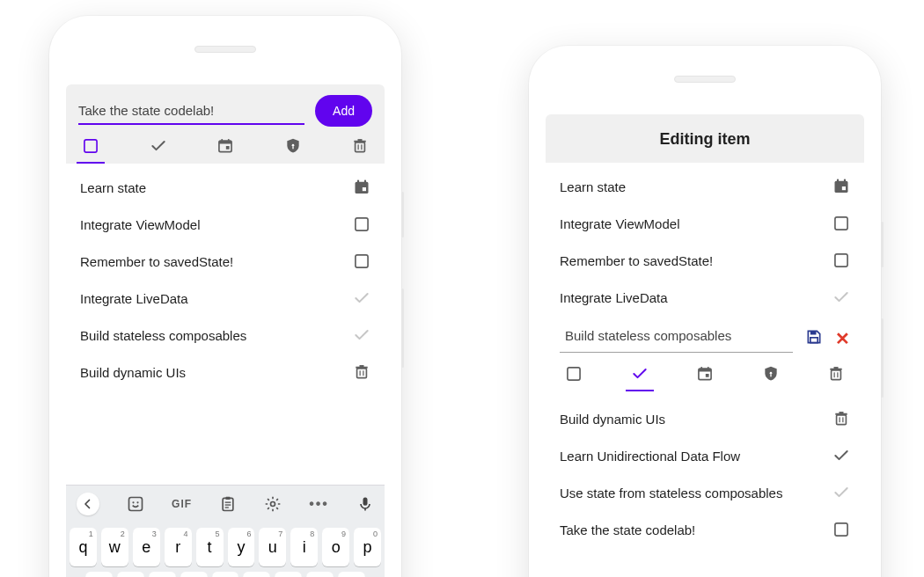  What do you see at coordinates (705, 374) in the screenshot?
I see `edit-icon-tabs` at bounding box center [705, 374].